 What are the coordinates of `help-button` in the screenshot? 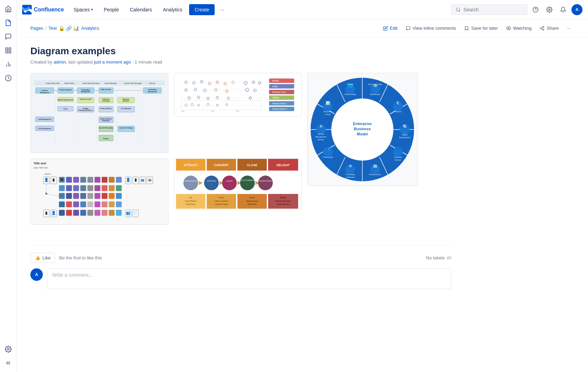 It's located at (536, 10).